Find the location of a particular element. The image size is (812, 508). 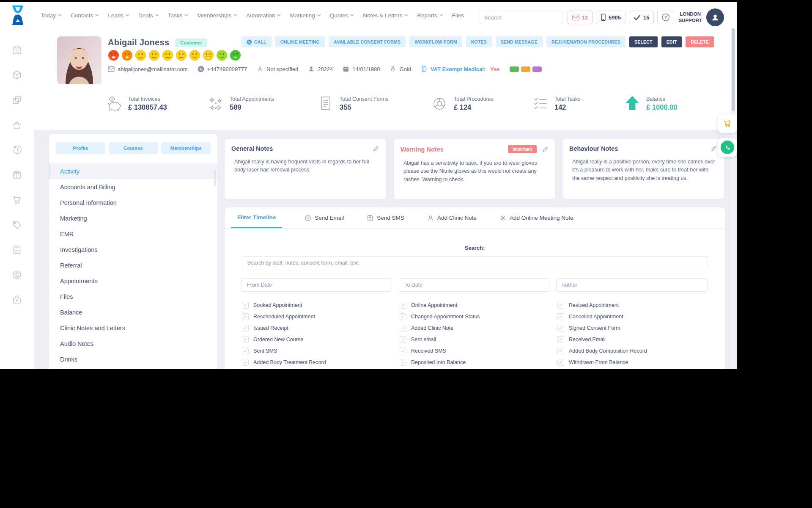

client-email: abigailjones@mailinator.com is located at coordinates (148, 69).